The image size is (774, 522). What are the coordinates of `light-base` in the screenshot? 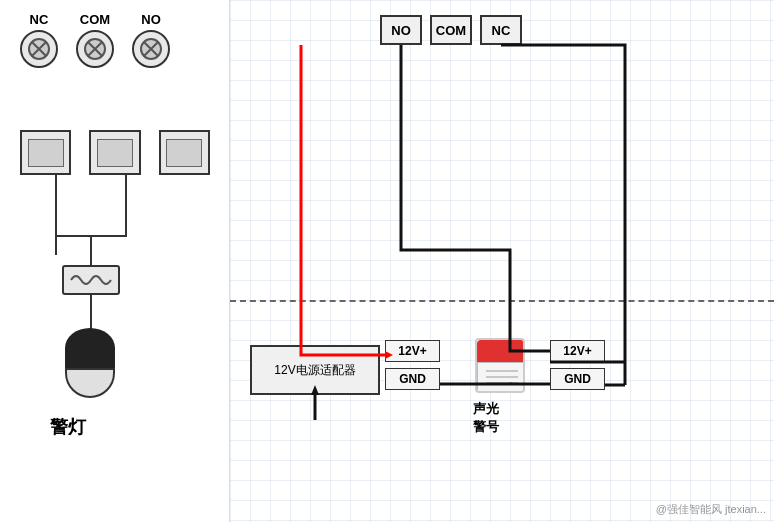 It's located at (90, 383).